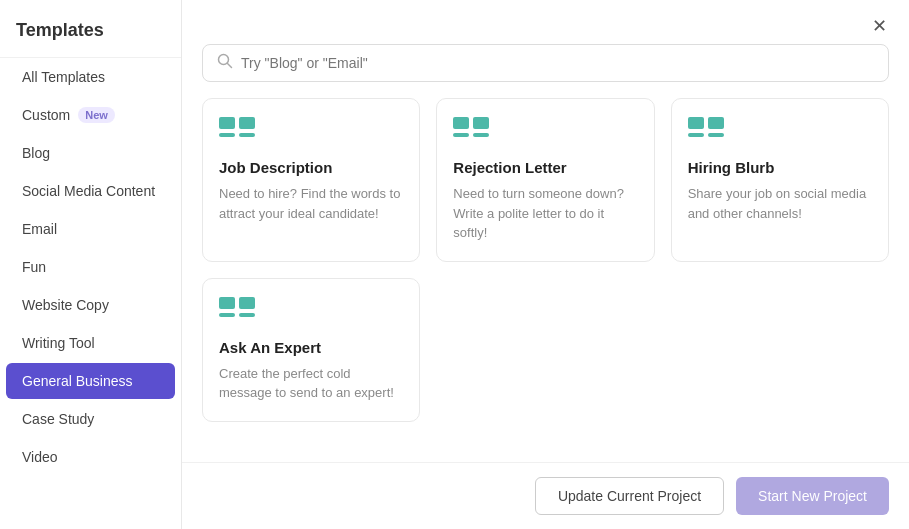 This screenshot has width=909, height=529. What do you see at coordinates (311, 313) in the screenshot?
I see `card-icon-ask-an-expert` at bounding box center [311, 313].